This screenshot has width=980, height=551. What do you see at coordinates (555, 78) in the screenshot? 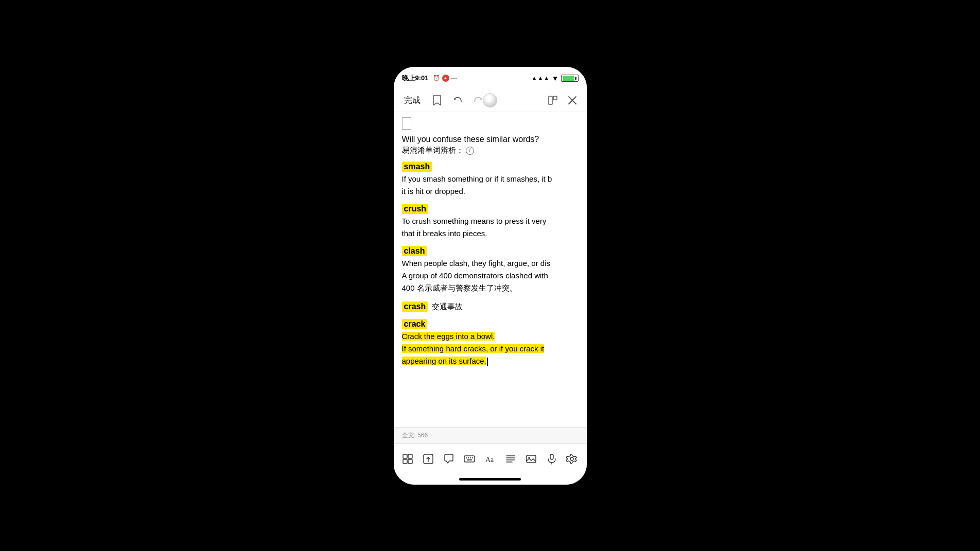
I see `wifi-icon: ▼` at bounding box center [555, 78].